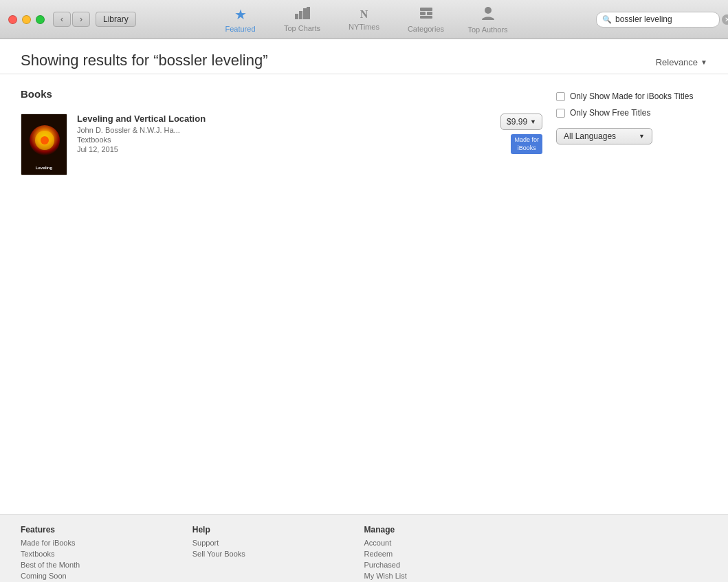 This screenshot has width=728, height=582. Describe the element at coordinates (12, 19) in the screenshot. I see `close-button` at that location.